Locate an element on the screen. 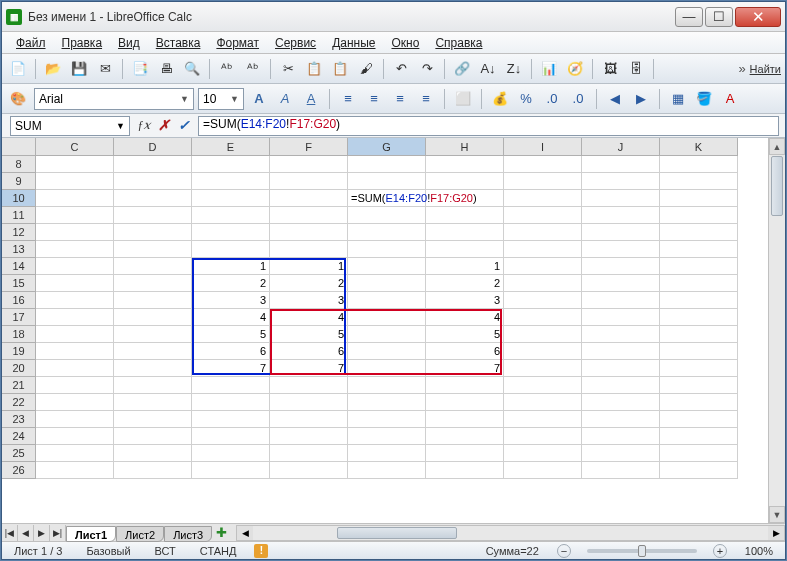  row-header: 21 is located at coordinates (19, 386).